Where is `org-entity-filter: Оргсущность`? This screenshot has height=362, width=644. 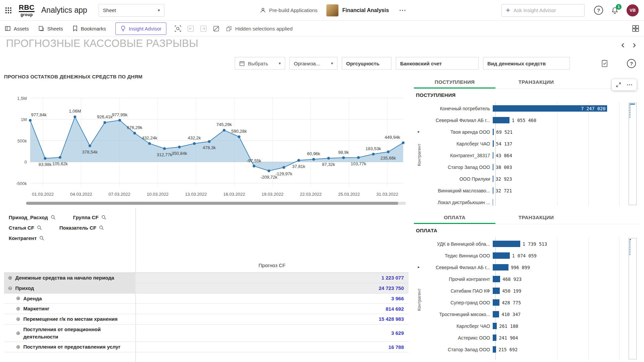
org-entity-filter: Оргсущность is located at coordinates (367, 63).